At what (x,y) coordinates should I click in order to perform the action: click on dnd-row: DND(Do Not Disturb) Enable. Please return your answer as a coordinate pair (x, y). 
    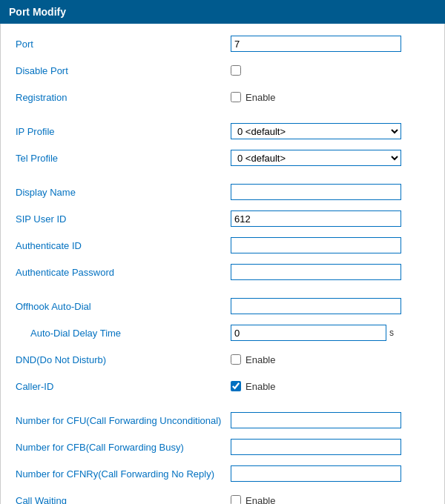
    Looking at the image, I should click on (222, 359).